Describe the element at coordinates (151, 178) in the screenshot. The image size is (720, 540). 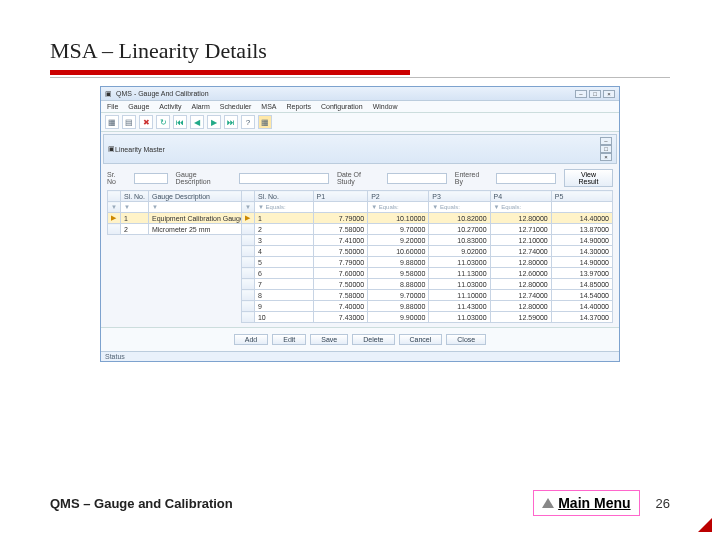
I see `srno-input` at that location.